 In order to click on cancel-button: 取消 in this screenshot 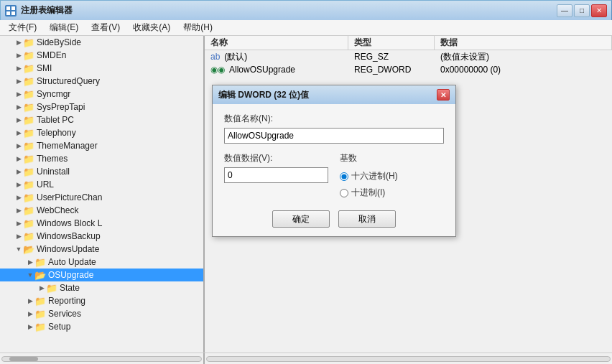, I will do `click(367, 219)`.